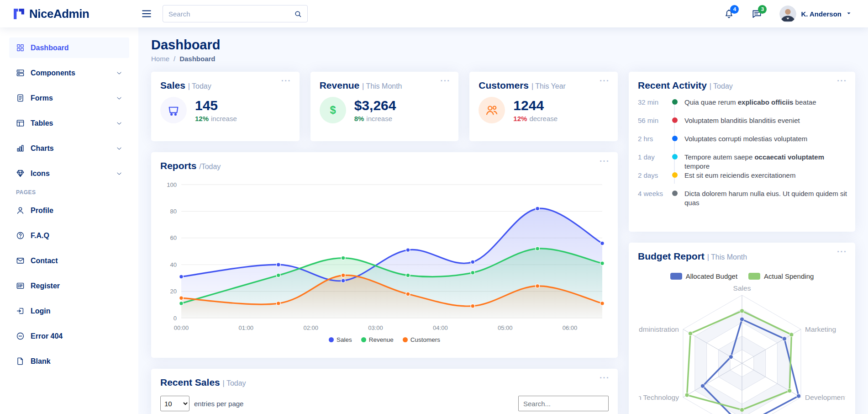 Image resolution: width=868 pixels, height=414 pixels. Describe the element at coordinates (69, 148) in the screenshot. I see `sidebar-item-charts: Charts` at that location.